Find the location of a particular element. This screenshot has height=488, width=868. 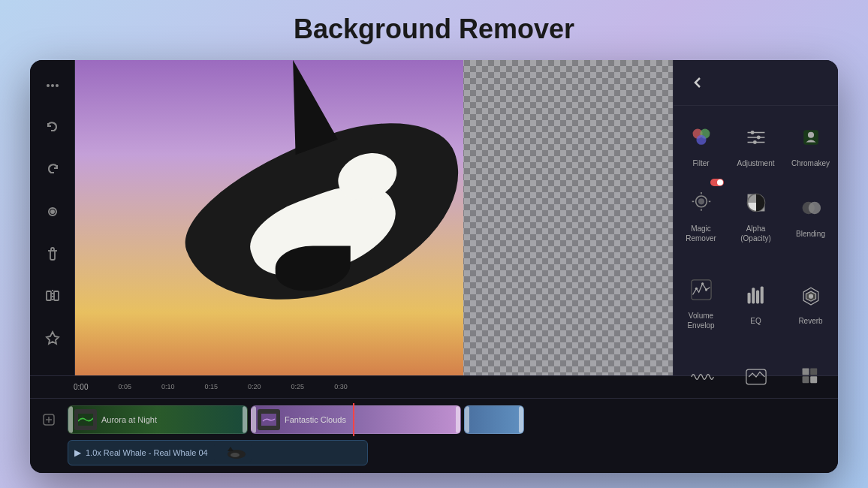

timecode-2: 0:05 is located at coordinates (125, 387).